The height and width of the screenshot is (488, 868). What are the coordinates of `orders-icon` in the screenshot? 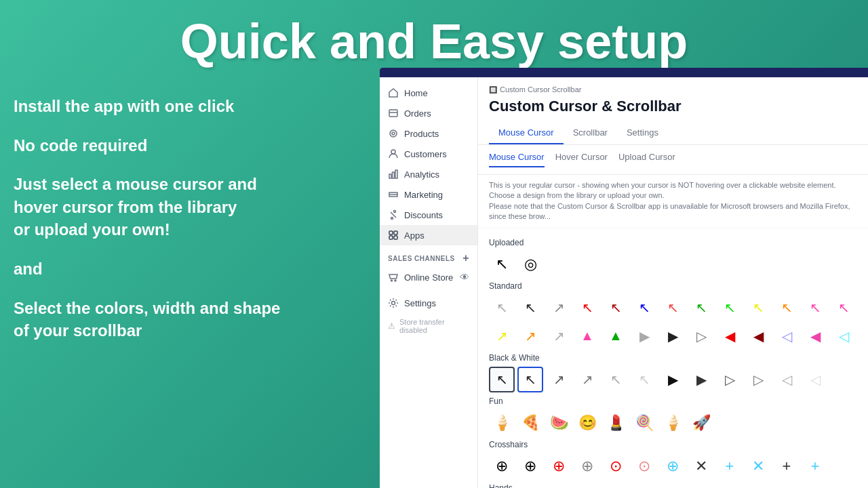 It's located at (393, 113).